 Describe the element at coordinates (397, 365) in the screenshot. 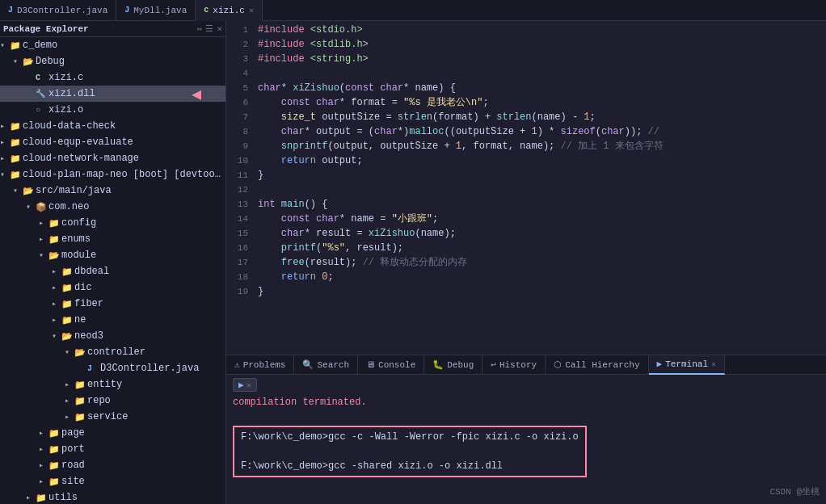

I see `tab-label: Console` at that location.